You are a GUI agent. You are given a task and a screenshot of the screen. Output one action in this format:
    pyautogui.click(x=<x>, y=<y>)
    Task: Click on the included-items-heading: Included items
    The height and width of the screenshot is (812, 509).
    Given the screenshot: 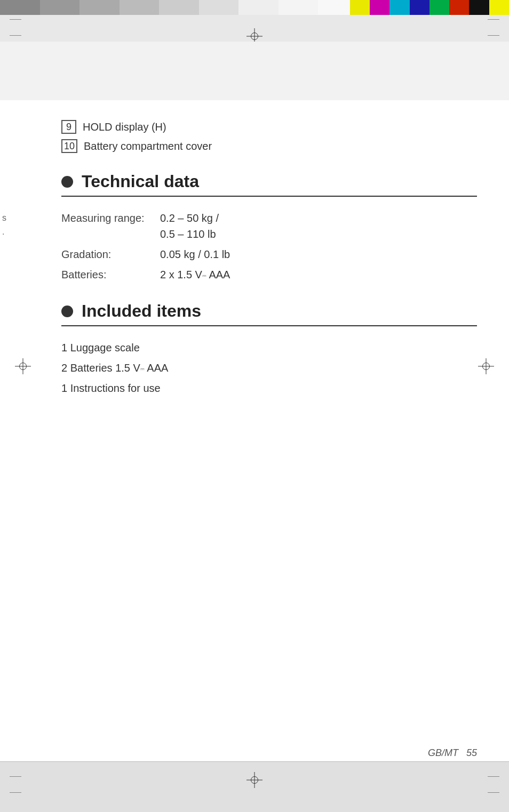 What is the action you would take?
    pyautogui.click(x=269, y=311)
    